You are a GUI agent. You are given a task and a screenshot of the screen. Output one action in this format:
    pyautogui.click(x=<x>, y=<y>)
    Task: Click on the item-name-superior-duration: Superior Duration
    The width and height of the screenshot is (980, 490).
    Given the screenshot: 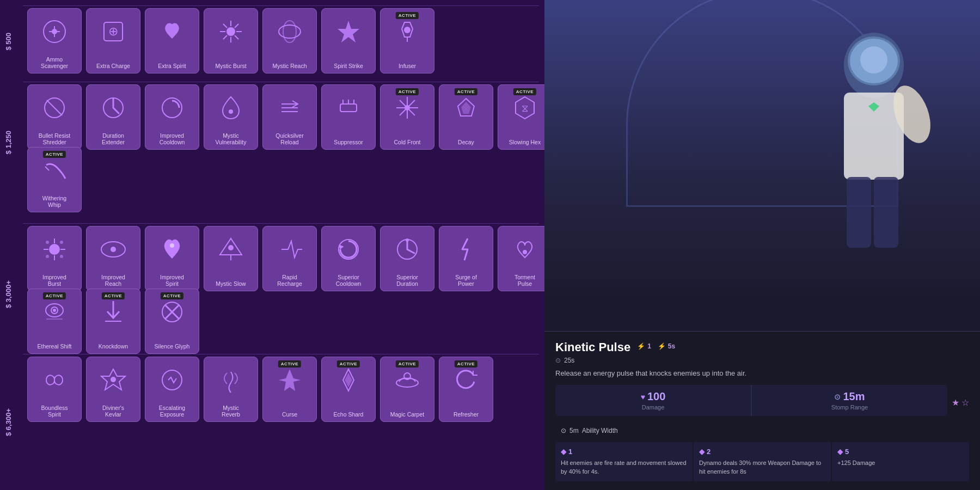 What is the action you would take?
    pyautogui.click(x=407, y=281)
    